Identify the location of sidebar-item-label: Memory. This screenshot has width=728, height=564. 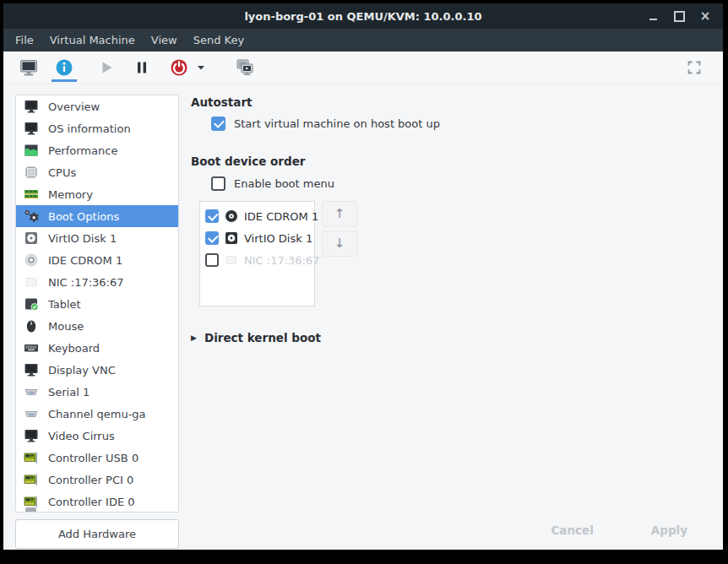
(71, 194).